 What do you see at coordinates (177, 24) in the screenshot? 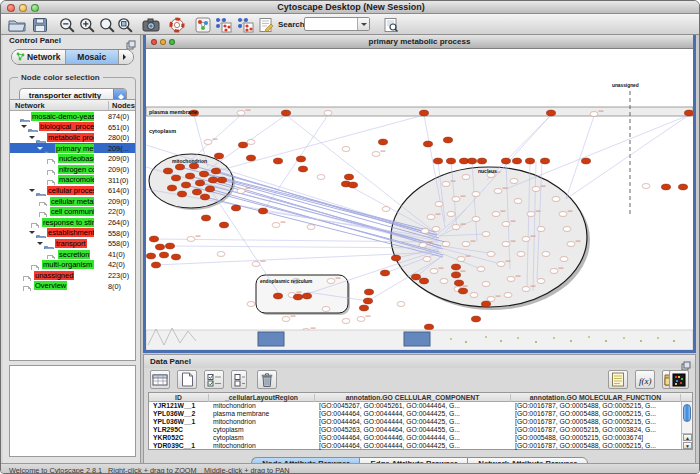
I see `help-button` at bounding box center [177, 24].